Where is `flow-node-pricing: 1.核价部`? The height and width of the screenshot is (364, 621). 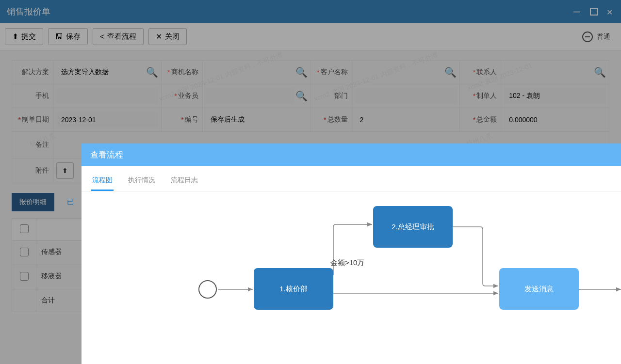
flow-node-pricing: 1.核价部 is located at coordinates (294, 289).